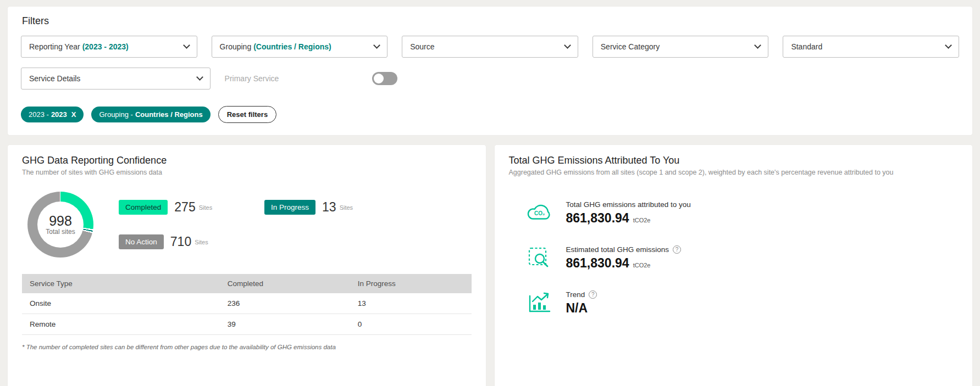 The image size is (980, 386). I want to click on metric-label: Total GHG emissions attributed to you, so click(629, 204).